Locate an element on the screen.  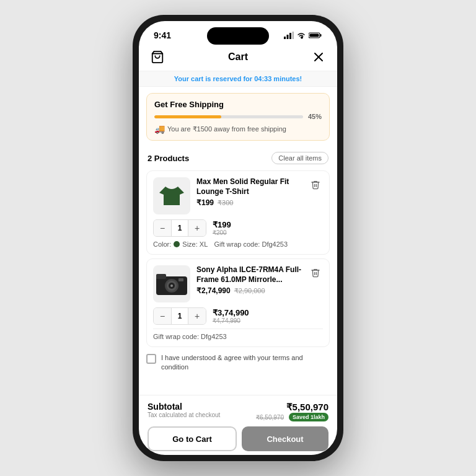
product-orig-price-2: ₹2,90,000 is located at coordinates (250, 291).